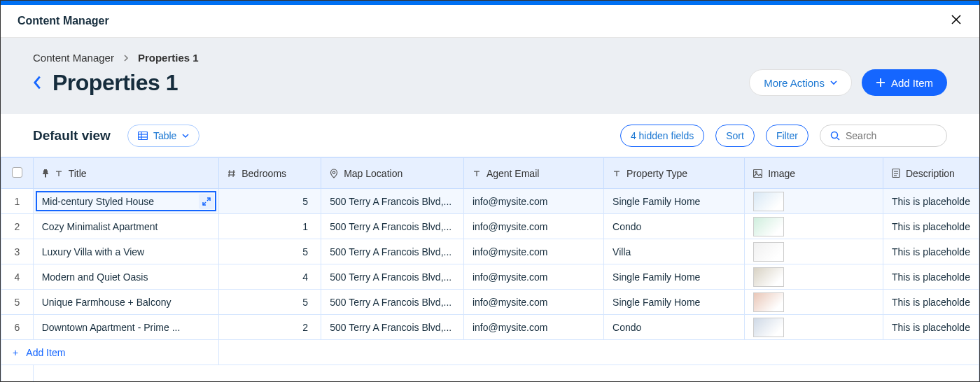 This screenshot has height=382, width=980. Describe the element at coordinates (126, 327) in the screenshot. I see `cell-title: Downtown Apartment - Prime ...` at that location.